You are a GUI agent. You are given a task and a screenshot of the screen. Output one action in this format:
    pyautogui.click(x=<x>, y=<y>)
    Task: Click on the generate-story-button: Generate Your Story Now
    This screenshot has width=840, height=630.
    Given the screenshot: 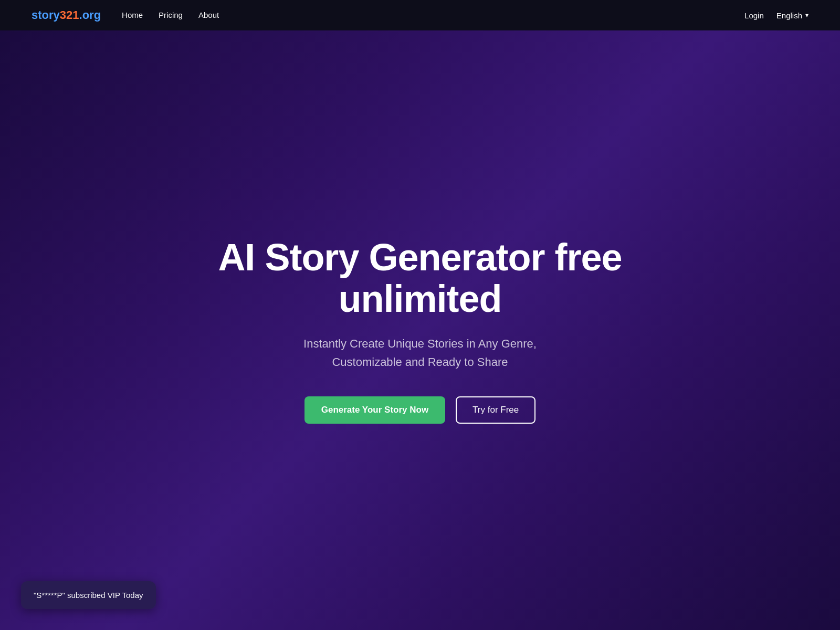 What is the action you would take?
    pyautogui.click(x=375, y=410)
    